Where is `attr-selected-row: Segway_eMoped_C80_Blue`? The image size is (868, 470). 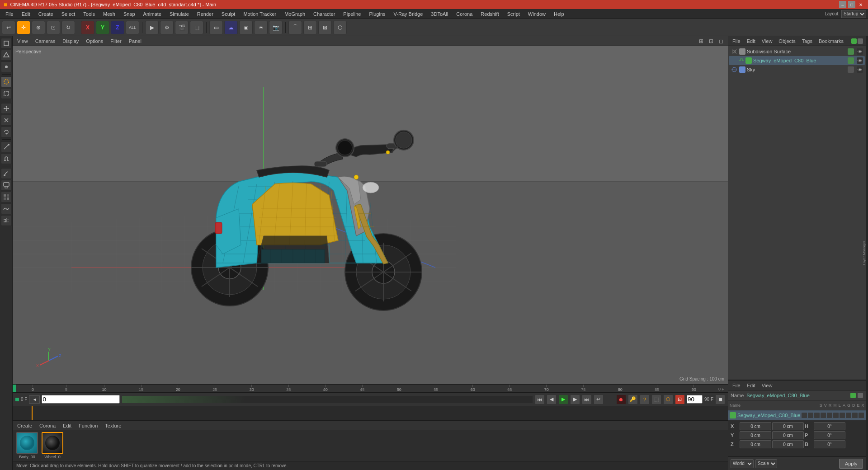
attr-selected-row: Segway_eMoped_C80_Blue is located at coordinates (797, 415).